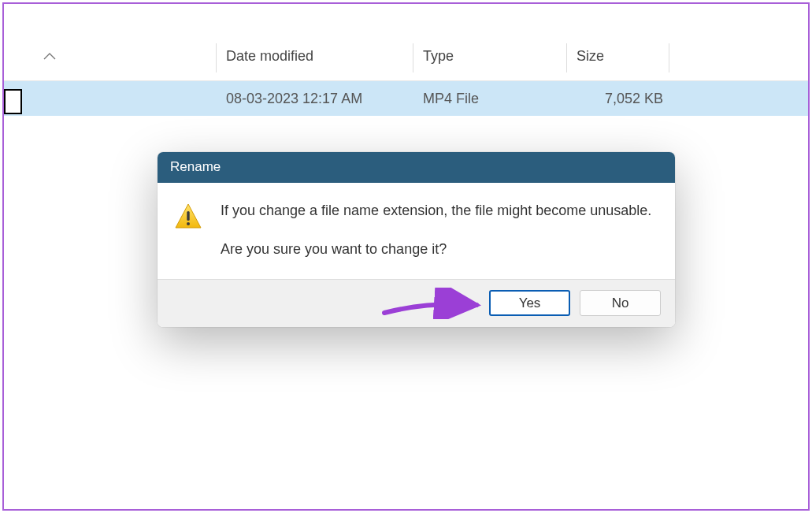 The image size is (812, 513). What do you see at coordinates (188, 217) in the screenshot?
I see `warning-icon` at bounding box center [188, 217].